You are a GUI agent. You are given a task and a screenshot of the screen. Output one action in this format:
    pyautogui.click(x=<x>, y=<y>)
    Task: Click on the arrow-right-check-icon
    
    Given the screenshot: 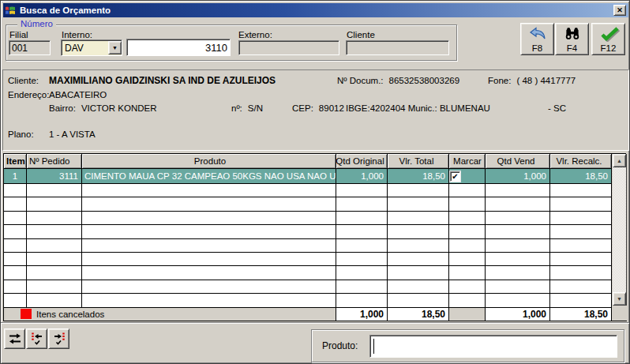 What is the action you would take?
    pyautogui.click(x=59, y=339)
    